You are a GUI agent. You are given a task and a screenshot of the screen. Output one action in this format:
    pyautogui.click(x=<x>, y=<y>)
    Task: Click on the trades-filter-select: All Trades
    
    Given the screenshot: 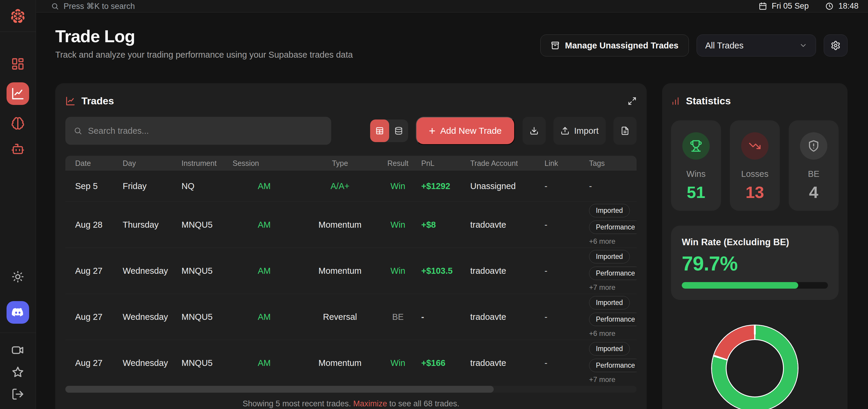 What is the action you would take?
    pyautogui.click(x=756, y=45)
    